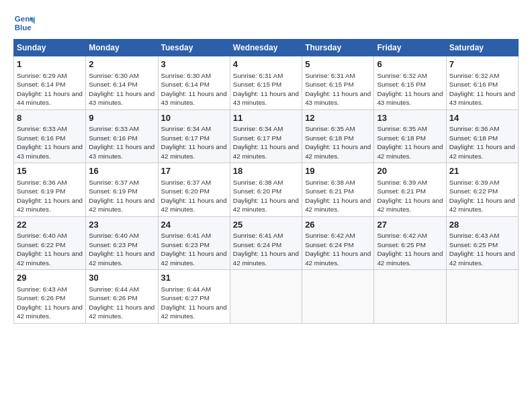  I want to click on day-info: Sunrise: 6:40 AMSunset: 6:22 PMDaylight:…, so click(50, 249).